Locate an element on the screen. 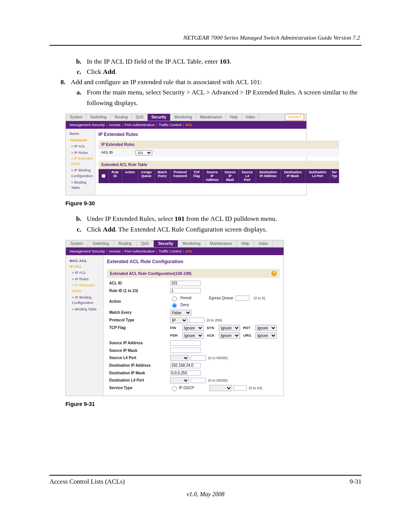 This screenshot has width=411, height=532. action-permit-radio is located at coordinates (174, 299).